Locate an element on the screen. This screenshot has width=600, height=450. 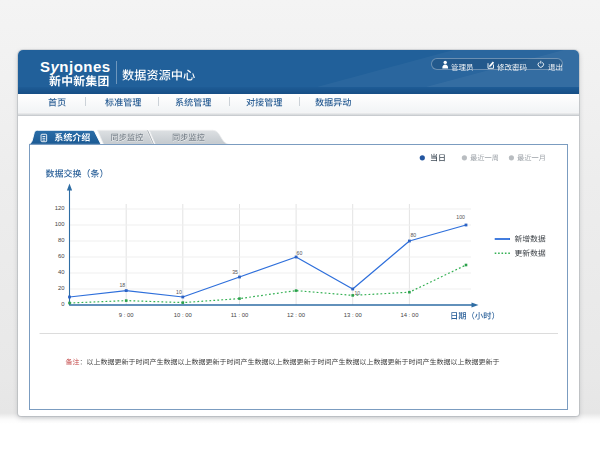
svg-text: 10 : 00 is located at coordinates (182, 315).